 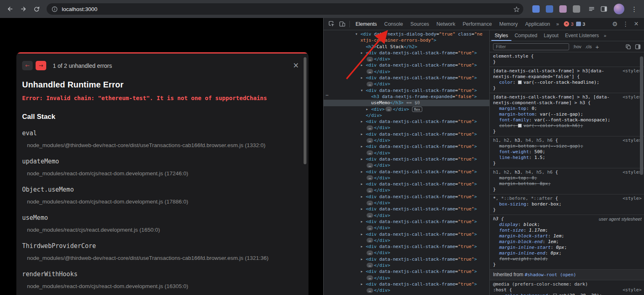 I want to click on rule-selector: h1, h2, h3, h4, h5, h6 {, so click(x=556, y=141).